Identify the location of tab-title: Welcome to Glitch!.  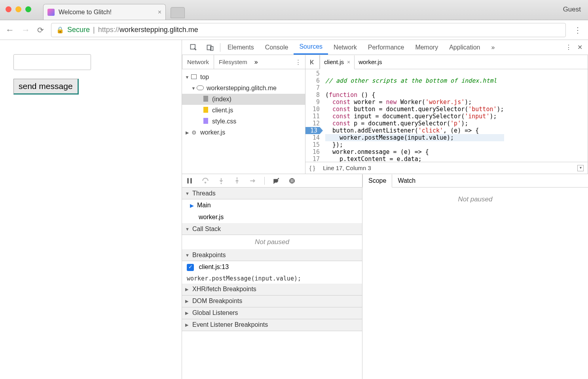
(85, 12).